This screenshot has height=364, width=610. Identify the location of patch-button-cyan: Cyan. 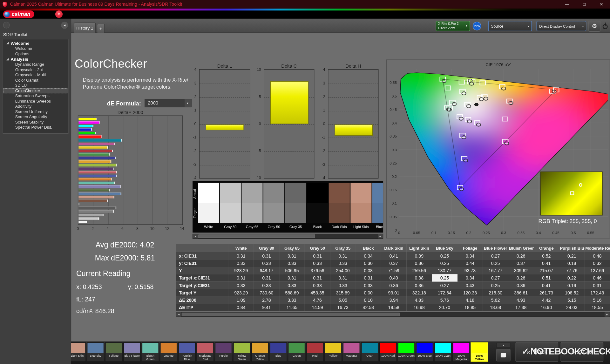
(370, 352).